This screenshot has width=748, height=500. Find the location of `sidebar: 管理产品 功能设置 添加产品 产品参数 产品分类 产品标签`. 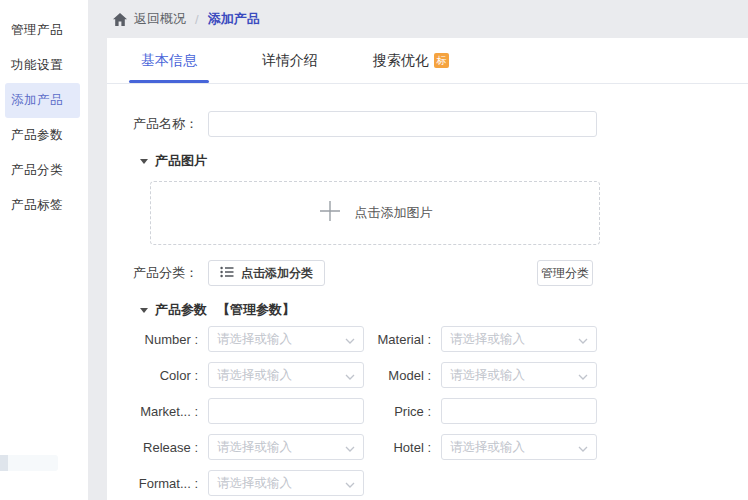

sidebar: 管理产品 功能设置 添加产品 产品参数 产品分类 产品标签 is located at coordinates (44, 250).